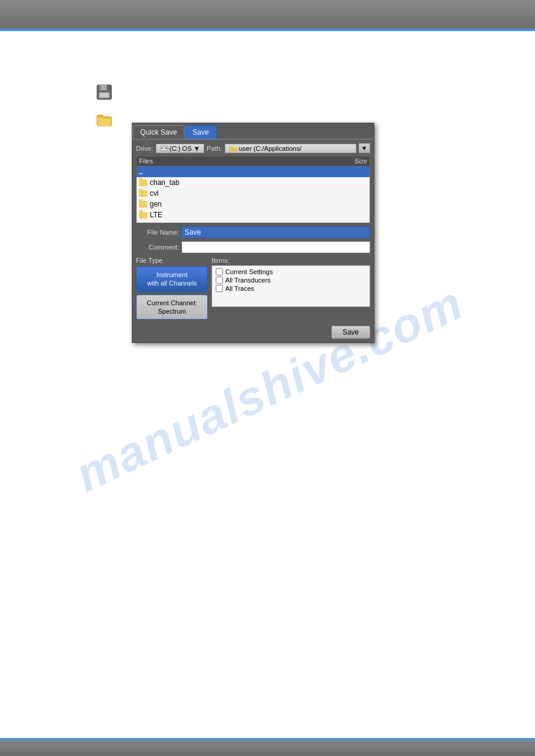  I want to click on path-value: user (C:/Applications/, so click(271, 148).